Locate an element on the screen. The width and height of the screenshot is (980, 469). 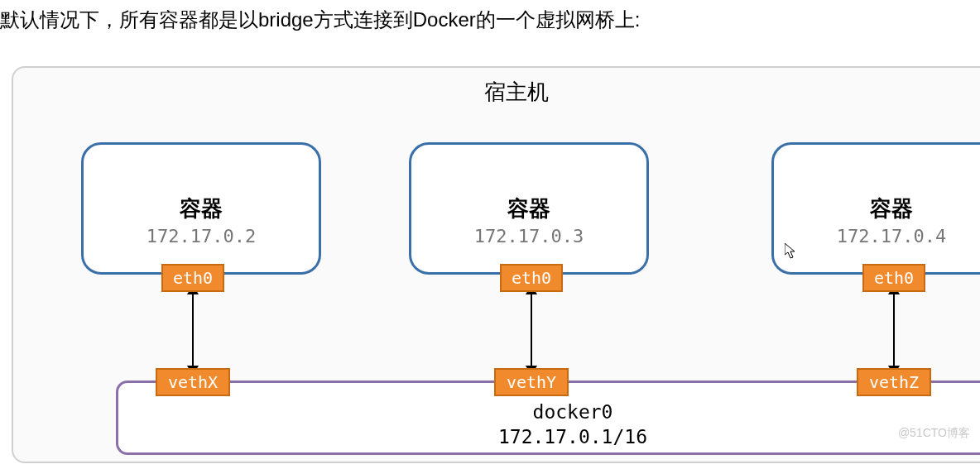
eth0-interface-1: eth0 is located at coordinates (193, 278).